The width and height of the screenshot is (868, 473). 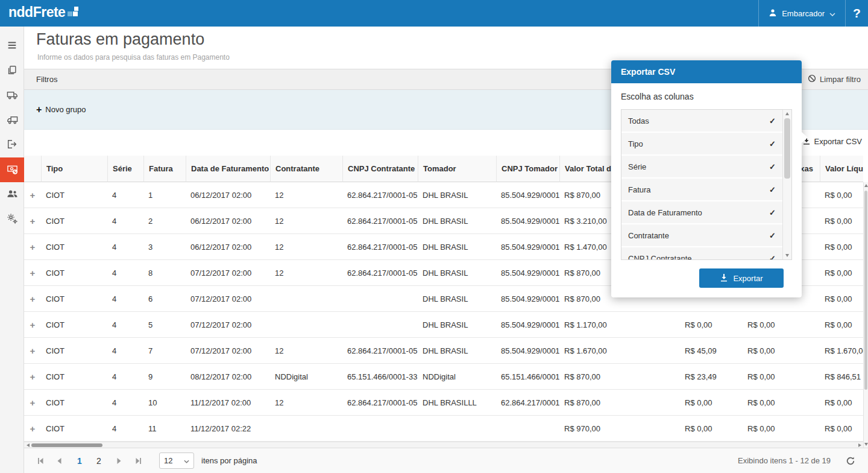 I want to click on last-page-button, so click(x=138, y=461).